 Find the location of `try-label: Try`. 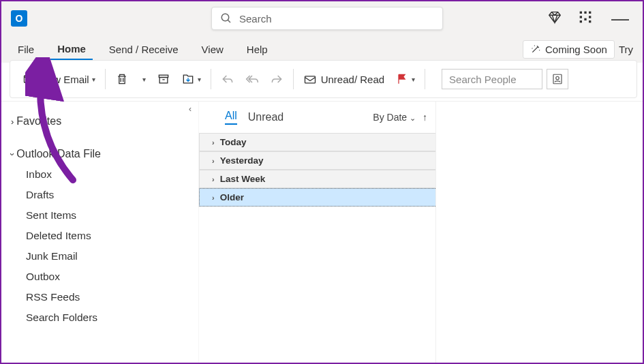

try-label: Try is located at coordinates (626, 49).